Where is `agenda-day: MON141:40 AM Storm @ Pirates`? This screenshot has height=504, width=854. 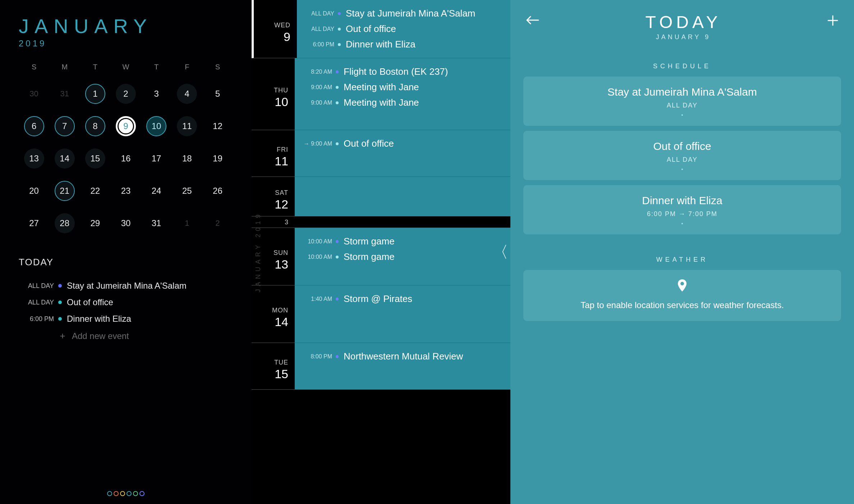 agenda-day: MON141:40 AM Storm @ Pirates is located at coordinates (381, 314).